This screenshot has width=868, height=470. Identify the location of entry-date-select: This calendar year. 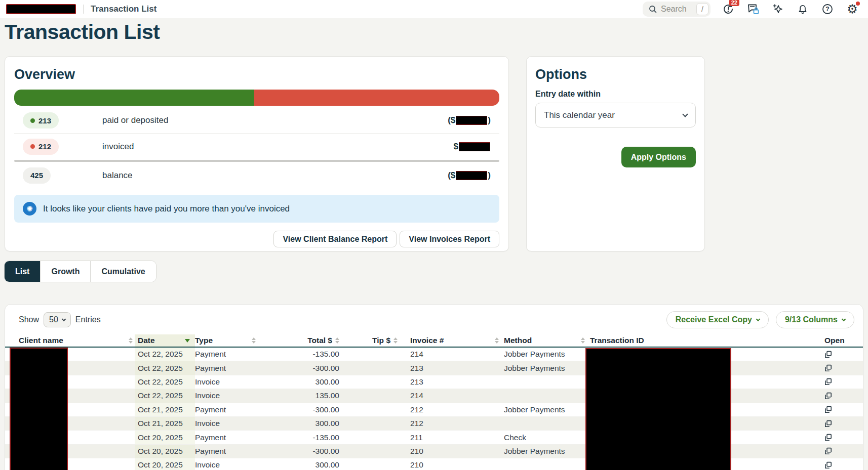
(616, 115).